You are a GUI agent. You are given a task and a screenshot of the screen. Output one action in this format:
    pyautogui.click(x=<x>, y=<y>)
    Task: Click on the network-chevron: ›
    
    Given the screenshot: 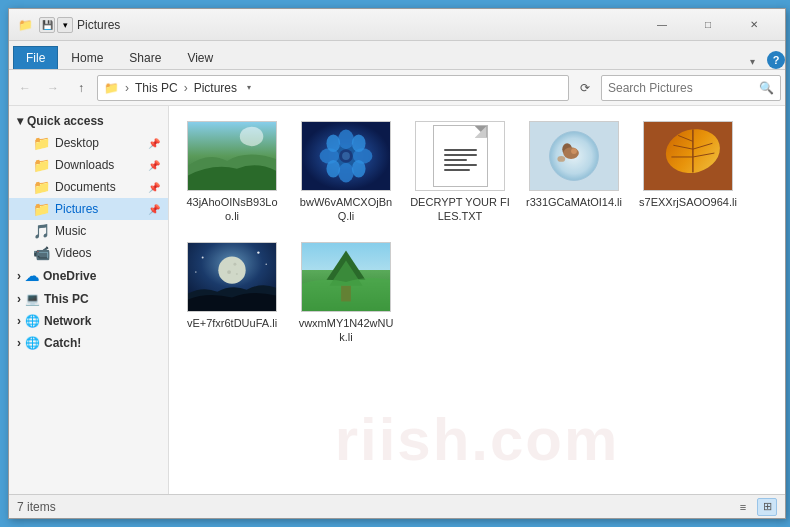 What is the action you would take?
    pyautogui.click(x=19, y=321)
    